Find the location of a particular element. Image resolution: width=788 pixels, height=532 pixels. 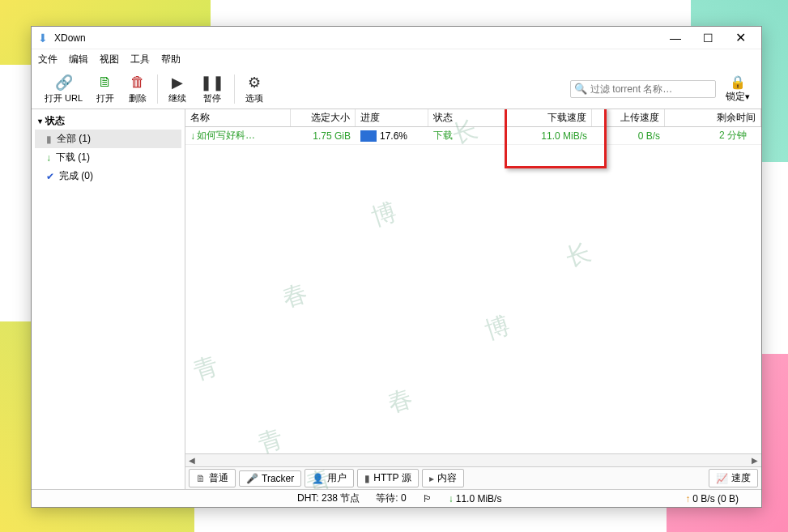

menubar: 文件 编辑 视图 工具 帮助 is located at coordinates (397, 59).